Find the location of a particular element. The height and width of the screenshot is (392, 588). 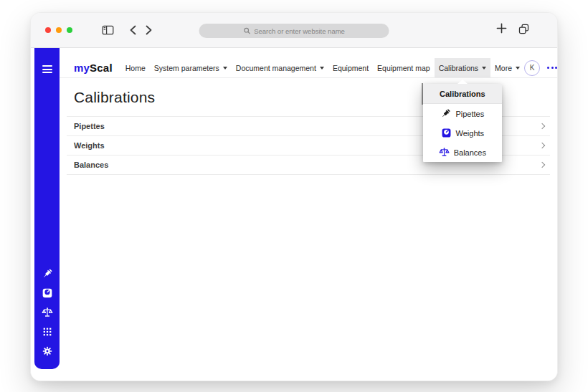

sidebar-toggle-icon is located at coordinates (108, 30).